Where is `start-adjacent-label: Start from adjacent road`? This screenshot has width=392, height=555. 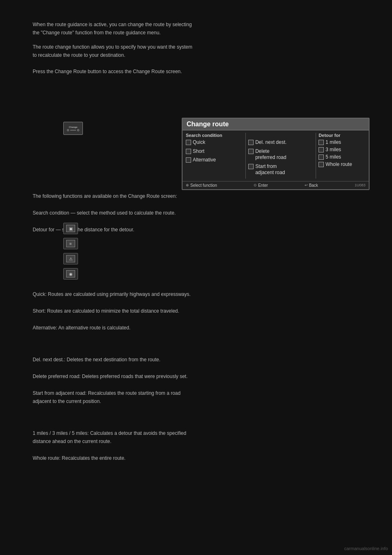 start-adjacent-label: Start from adjacent road is located at coordinates (270, 170).